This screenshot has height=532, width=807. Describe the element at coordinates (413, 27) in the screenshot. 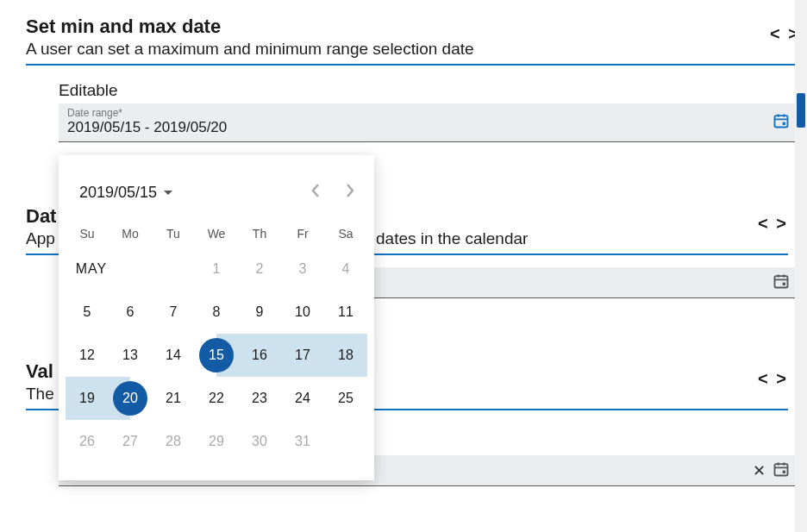

I see `section-title: Set min and max date` at that location.